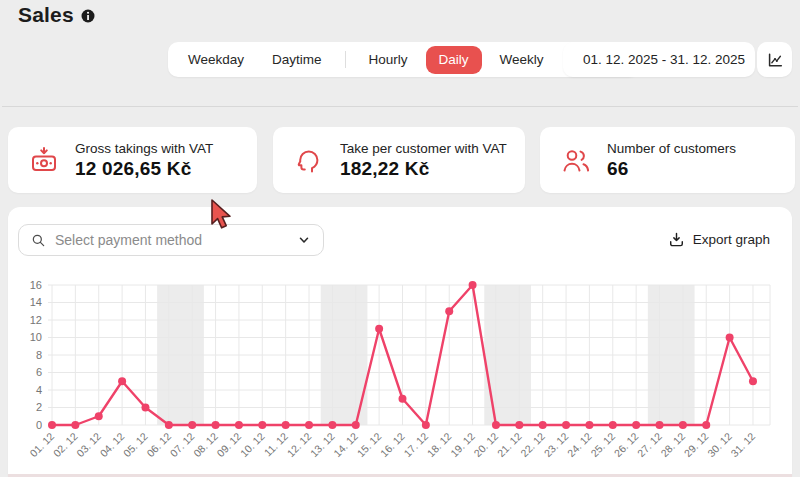  Describe the element at coordinates (454, 60) in the screenshot. I see `tab-daily: Daily` at that location.